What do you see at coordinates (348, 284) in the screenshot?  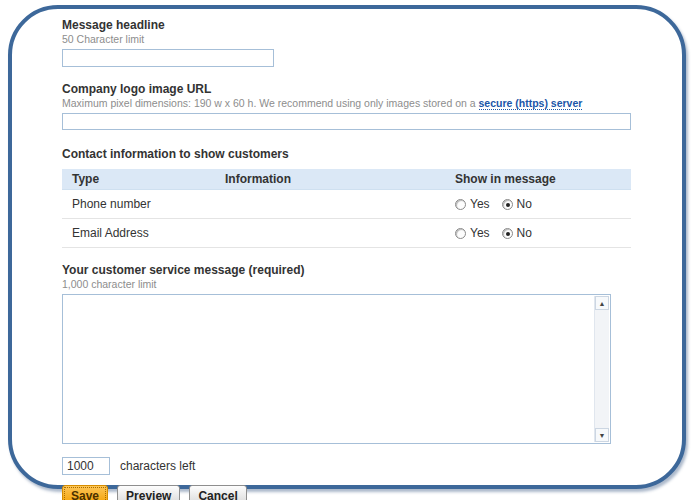 I see `service-message-hint: 1,000 character limit` at bounding box center [348, 284].